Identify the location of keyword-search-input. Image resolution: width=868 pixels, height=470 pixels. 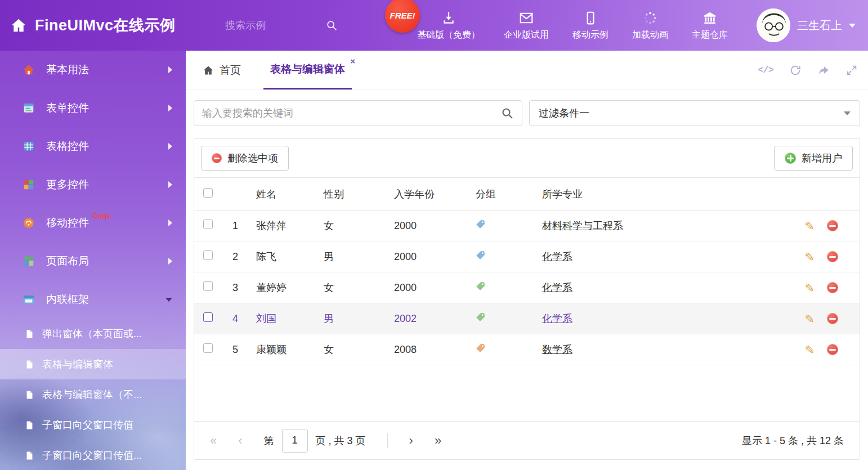
(351, 114).